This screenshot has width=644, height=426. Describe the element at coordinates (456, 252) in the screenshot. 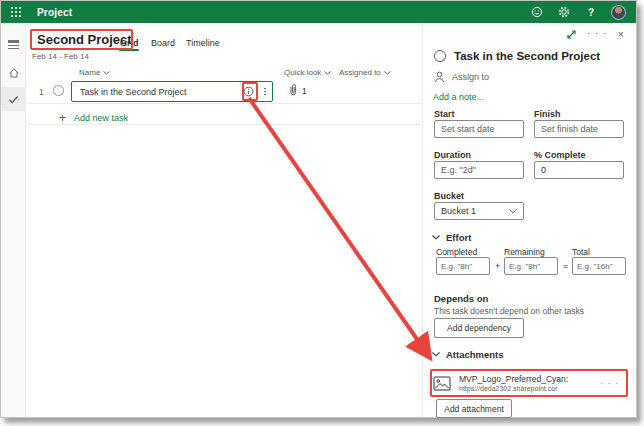

I see `completed-label: Completed` at that location.